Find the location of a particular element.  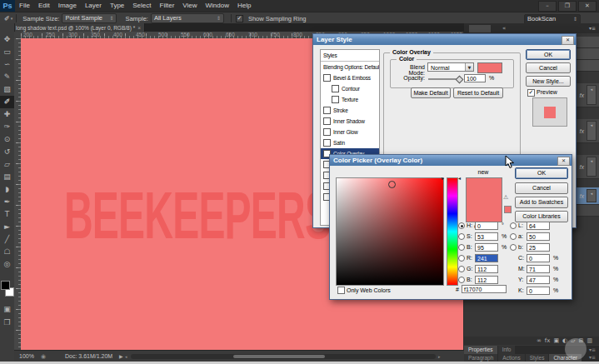

dialog-title: Layer Style is located at coordinates (445, 40).